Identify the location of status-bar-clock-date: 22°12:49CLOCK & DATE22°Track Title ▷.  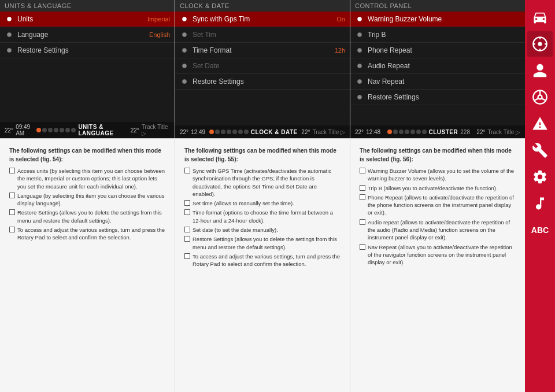
(262, 132).